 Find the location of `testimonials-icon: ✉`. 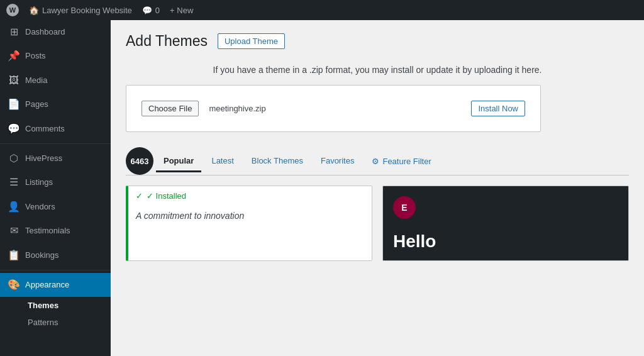

testimonials-icon: ✉ is located at coordinates (14, 231).